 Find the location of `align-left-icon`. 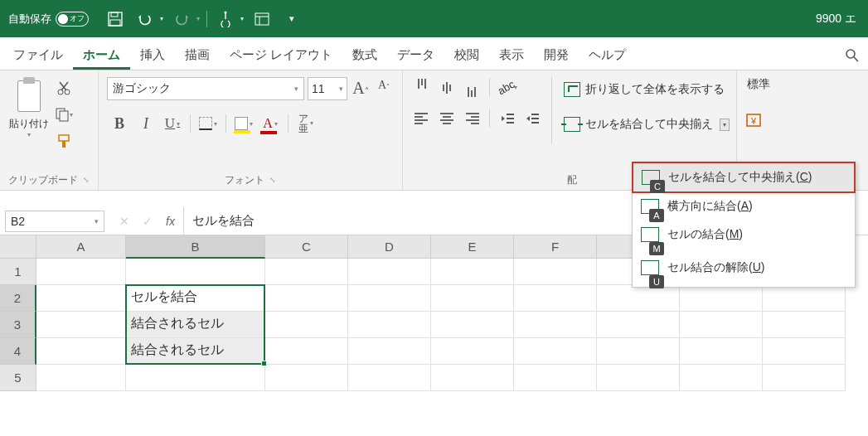

align-left-icon is located at coordinates (422, 119).